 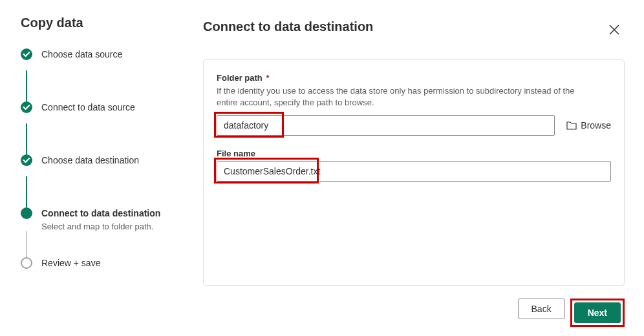 I want to click on step-label: Choose data source, so click(x=81, y=54).